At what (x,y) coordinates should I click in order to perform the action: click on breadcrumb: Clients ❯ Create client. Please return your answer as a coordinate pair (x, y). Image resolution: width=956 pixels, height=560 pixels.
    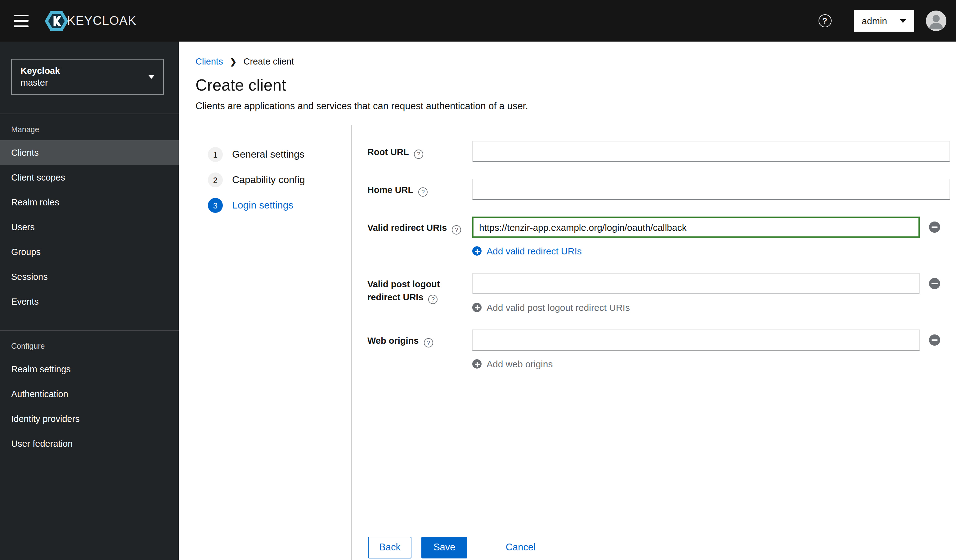
    Looking at the image, I should click on (568, 61).